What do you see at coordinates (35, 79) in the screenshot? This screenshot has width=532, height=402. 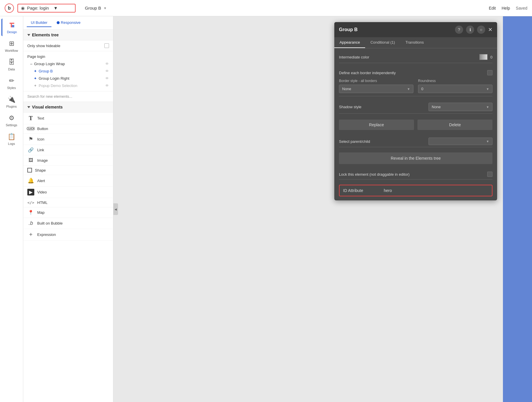 I see `tree-item-group-login-right-plus: ✦` at bounding box center [35, 79].